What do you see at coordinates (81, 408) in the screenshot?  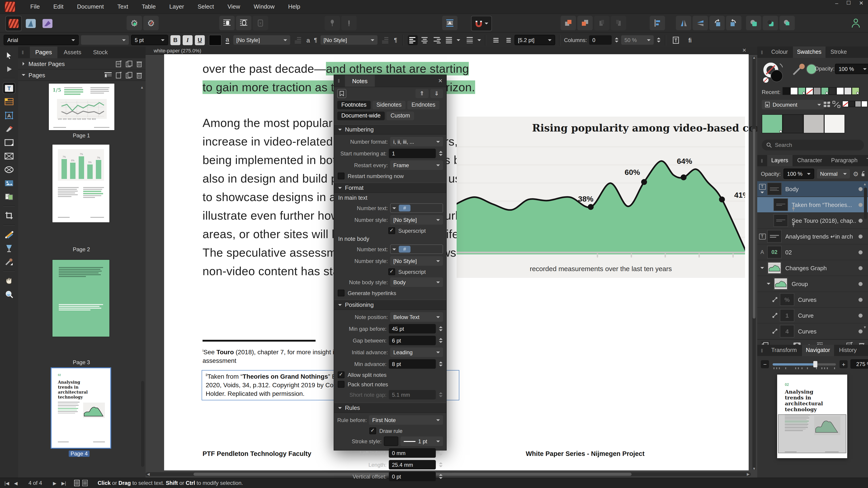 I see `page-4-thumbnail: 02 Analysing trends in architectural tec…` at bounding box center [81, 408].